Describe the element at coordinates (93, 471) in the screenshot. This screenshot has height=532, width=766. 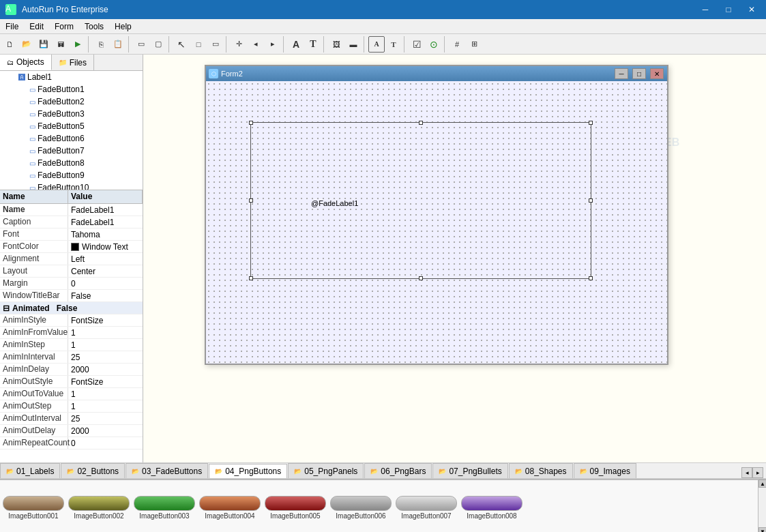
I see `btab-02-buttons: 📂 02_Buttons` at that location.